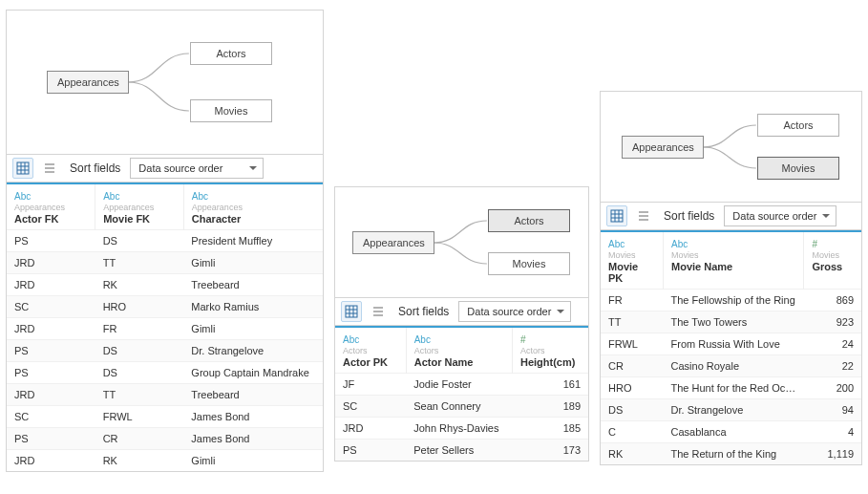  What do you see at coordinates (833, 367) in the screenshot?
I see `cell: 22` at bounding box center [833, 367].